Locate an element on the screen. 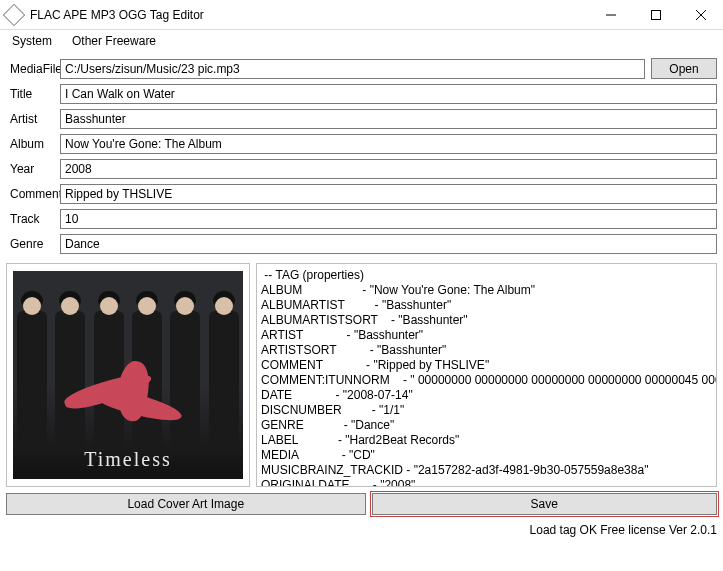 This screenshot has height=571, width=723. status-bar: Load tag OK Free license Ver 2.0.1 is located at coordinates (362, 528).